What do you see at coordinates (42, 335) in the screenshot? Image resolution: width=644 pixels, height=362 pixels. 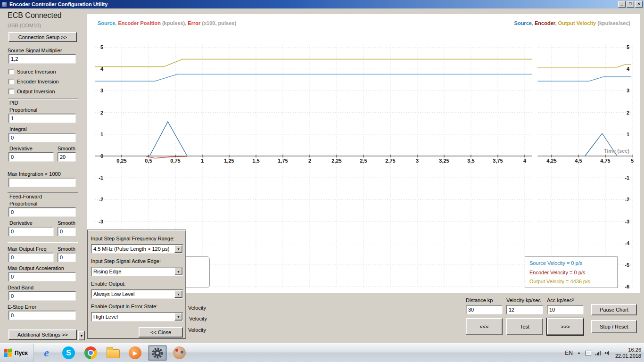 I see `additional-settings-button: Additional Settings >>` at bounding box center [42, 335].